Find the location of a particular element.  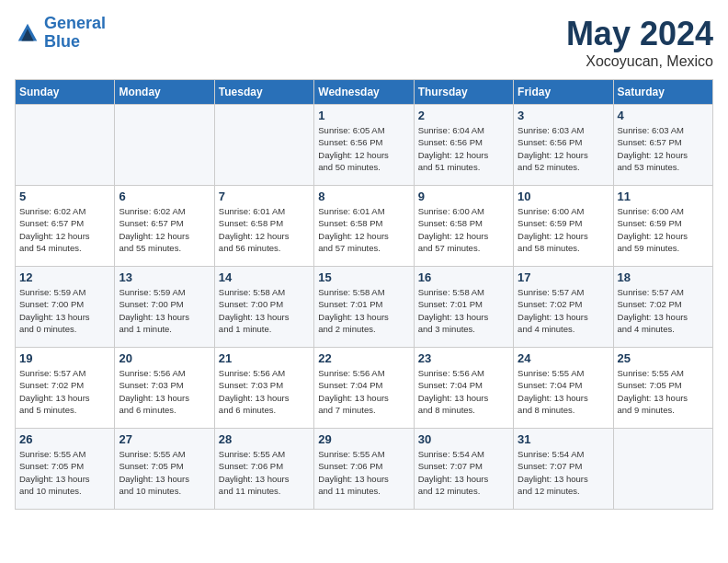

title-block: May 2024 Xocoyucan, Mexico is located at coordinates (640, 42).